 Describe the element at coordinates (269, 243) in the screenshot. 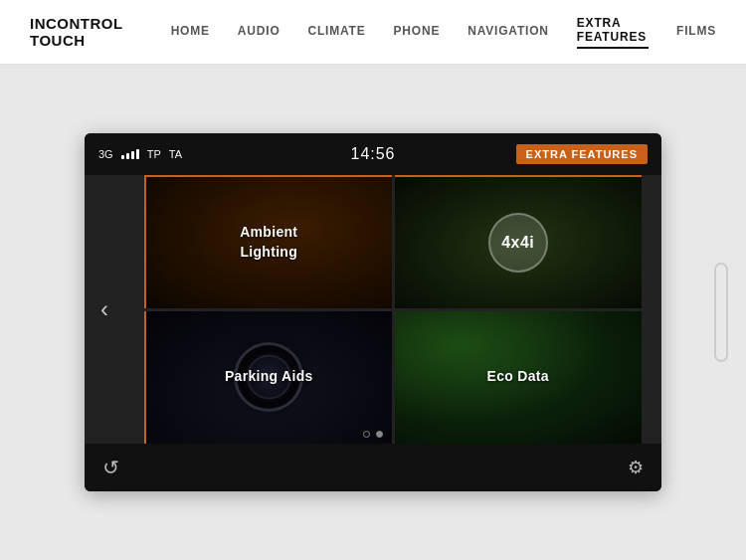

I see `tile-ambient-label: AmbientLighting` at that location.